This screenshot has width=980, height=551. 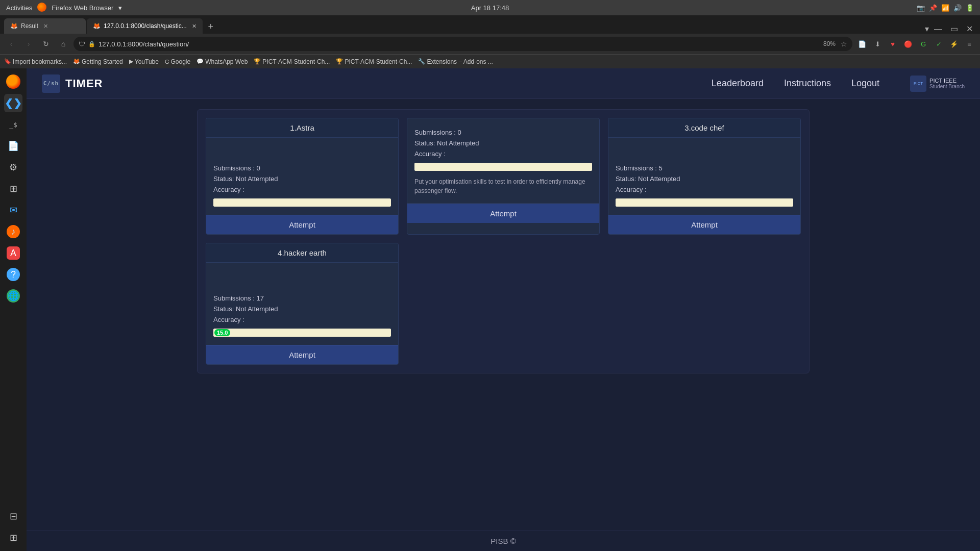 What do you see at coordinates (503, 541) in the screenshot?
I see `footer-text: PISB ©` at bounding box center [503, 541].